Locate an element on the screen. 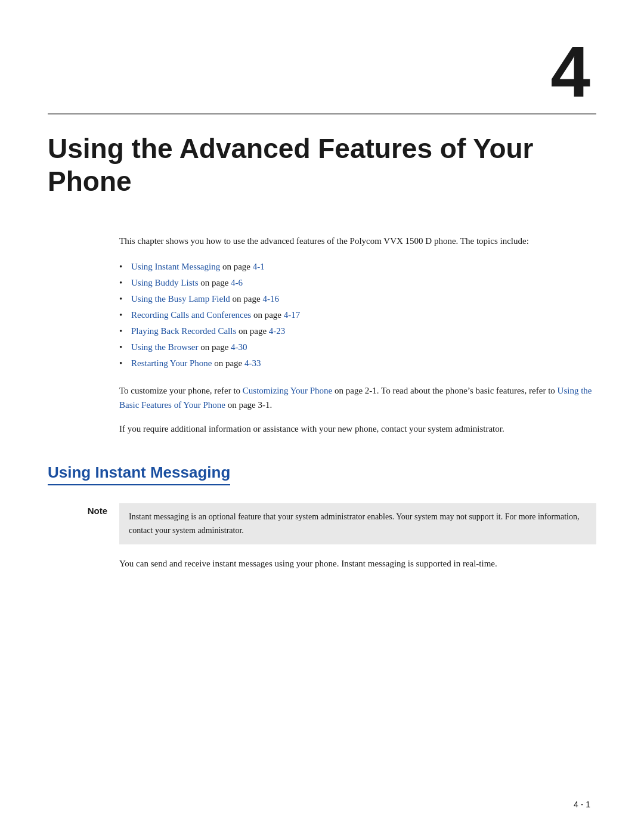 This screenshot has height=833, width=644. list-item: Using Buddy Lists on page 4-6 is located at coordinates (358, 283).